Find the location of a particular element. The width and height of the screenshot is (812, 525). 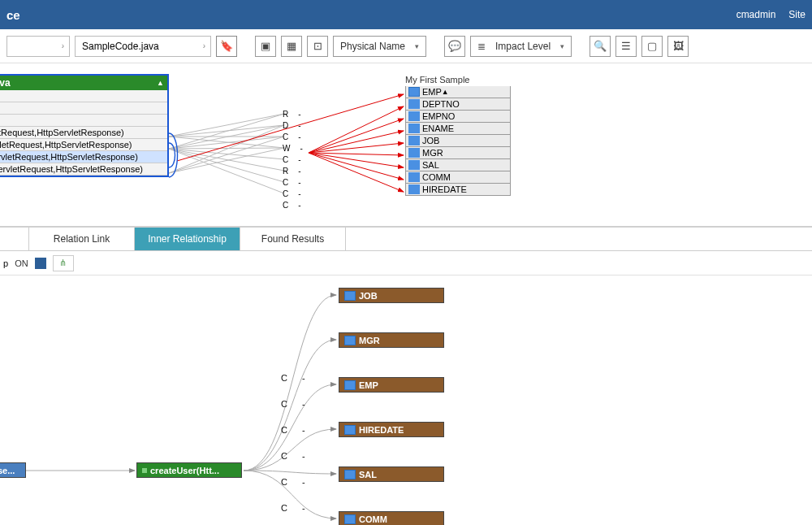

toggle-on-label: ON is located at coordinates (21, 263).